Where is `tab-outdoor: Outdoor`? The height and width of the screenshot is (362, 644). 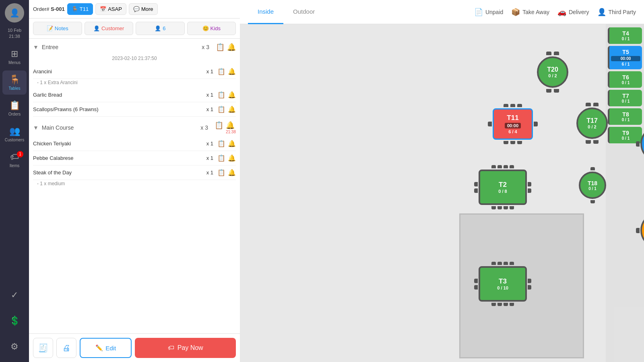
tab-outdoor: Outdoor is located at coordinates (304, 12).